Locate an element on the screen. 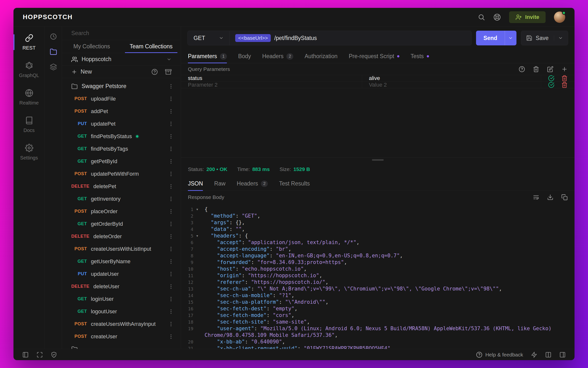  url-input: <<baseUrl>> /pet/findByStatus is located at coordinates (351, 38).